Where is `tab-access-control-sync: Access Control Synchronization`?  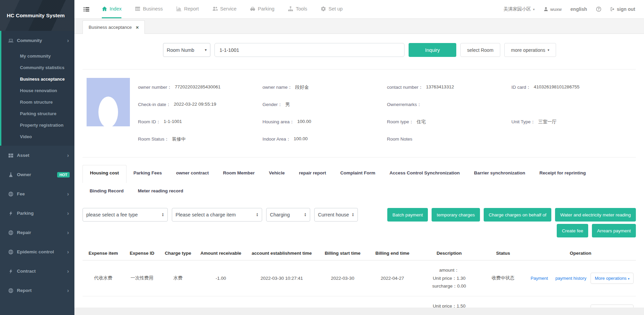
tab-access-control-sync: Access Control Synchronization is located at coordinates (424, 173).